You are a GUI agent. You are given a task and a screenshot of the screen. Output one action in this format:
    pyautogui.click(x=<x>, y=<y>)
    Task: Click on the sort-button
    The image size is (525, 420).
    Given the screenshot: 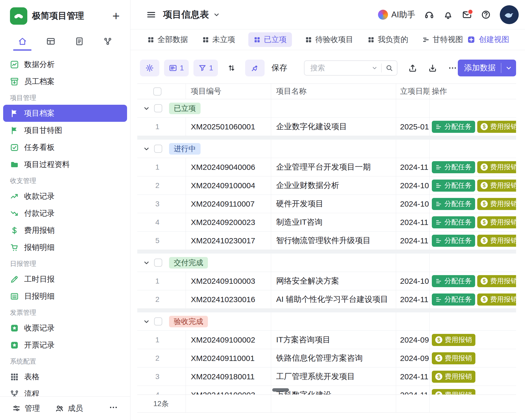 What is the action you would take?
    pyautogui.click(x=232, y=68)
    